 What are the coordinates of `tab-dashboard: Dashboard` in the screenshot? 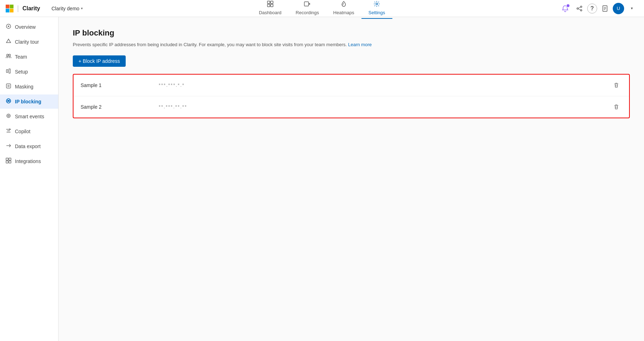 It's located at (270, 9).